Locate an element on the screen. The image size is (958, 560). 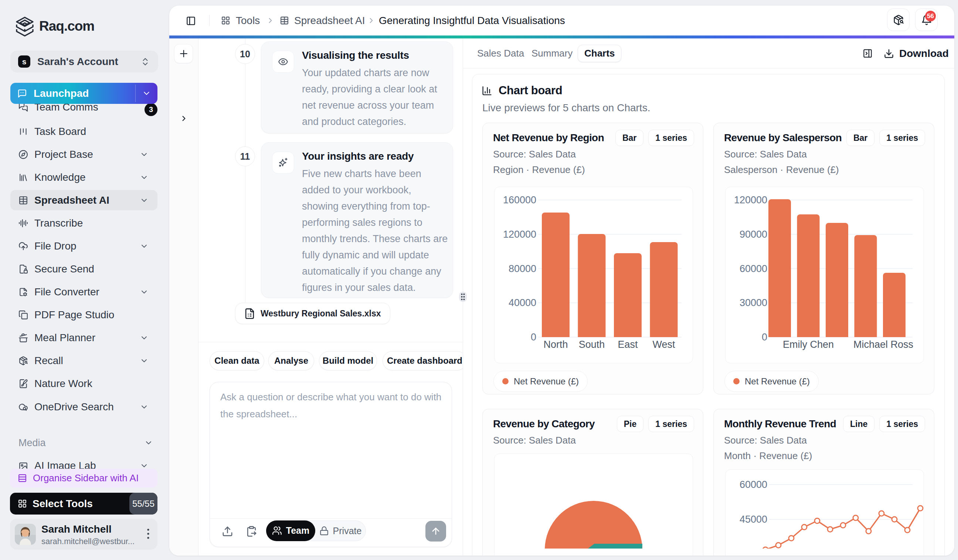
svg-text: 80000 is located at coordinates (522, 268).